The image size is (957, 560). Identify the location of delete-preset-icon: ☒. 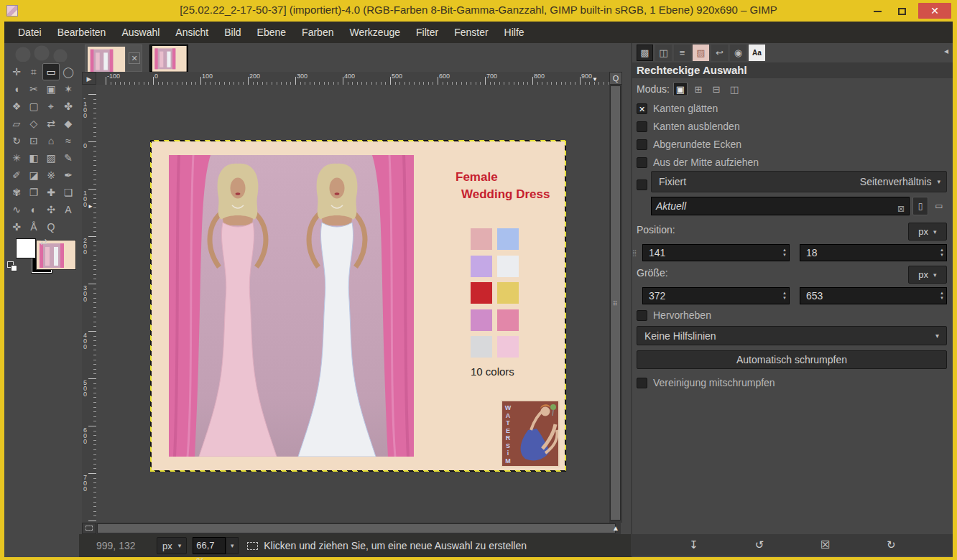
(825, 545).